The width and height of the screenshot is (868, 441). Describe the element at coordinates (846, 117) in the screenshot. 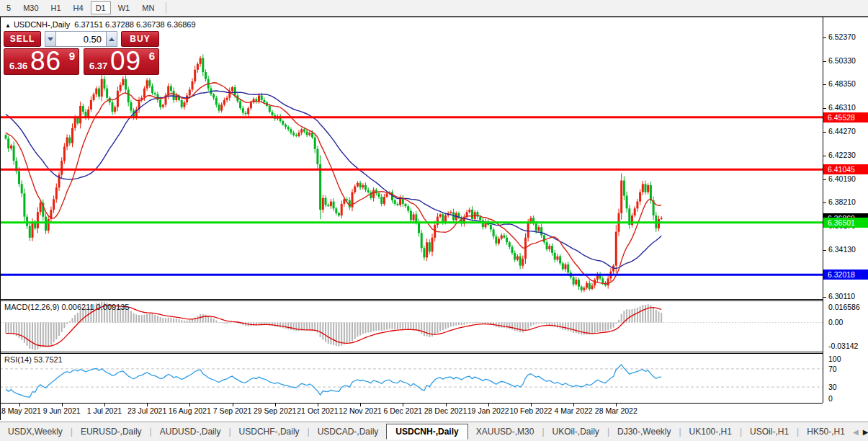

I see `level-price-badge: 6.45528` at that location.